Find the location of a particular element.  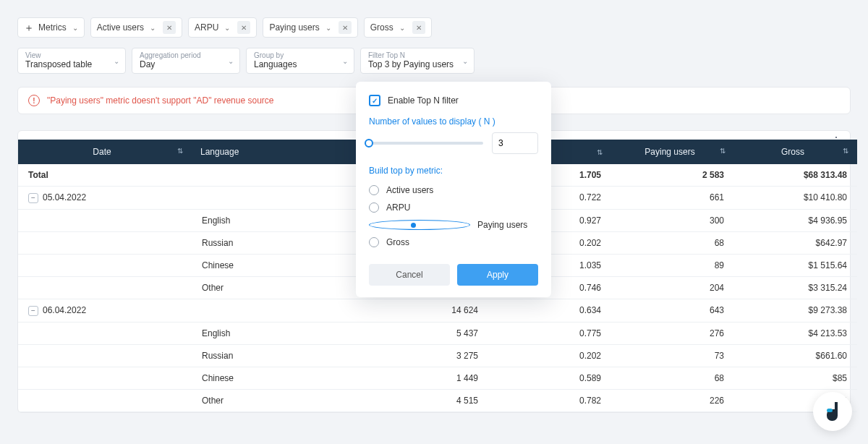

table-row: Chinese1 4490.58968$85 is located at coordinates (438, 377).